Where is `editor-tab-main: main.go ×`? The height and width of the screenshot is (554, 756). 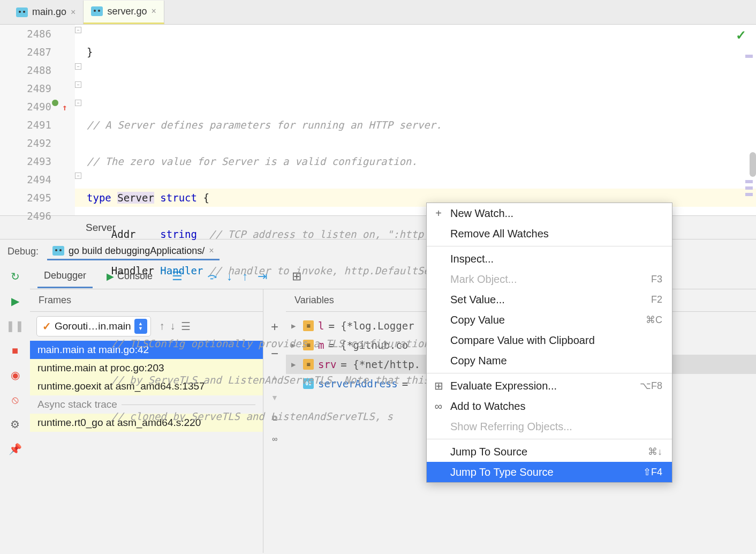
editor-tab-main: main.go × is located at coordinates (46, 12).